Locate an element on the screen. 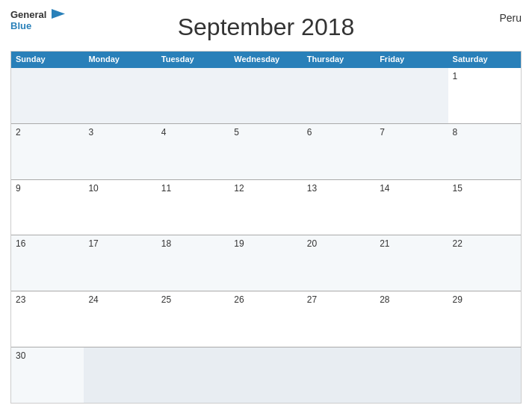 This screenshot has width=532, height=411. day-number: 28 is located at coordinates (384, 300).